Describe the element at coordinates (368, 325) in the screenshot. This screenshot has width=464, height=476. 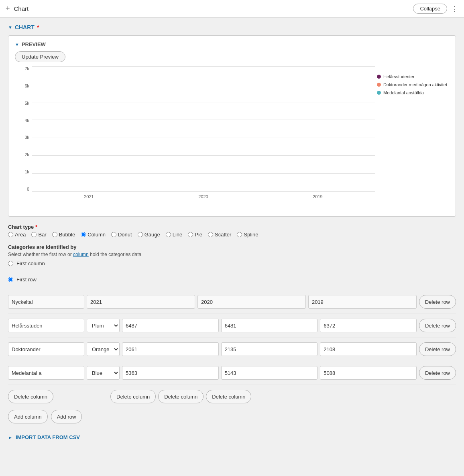
I see `row1-val3-input` at that location.